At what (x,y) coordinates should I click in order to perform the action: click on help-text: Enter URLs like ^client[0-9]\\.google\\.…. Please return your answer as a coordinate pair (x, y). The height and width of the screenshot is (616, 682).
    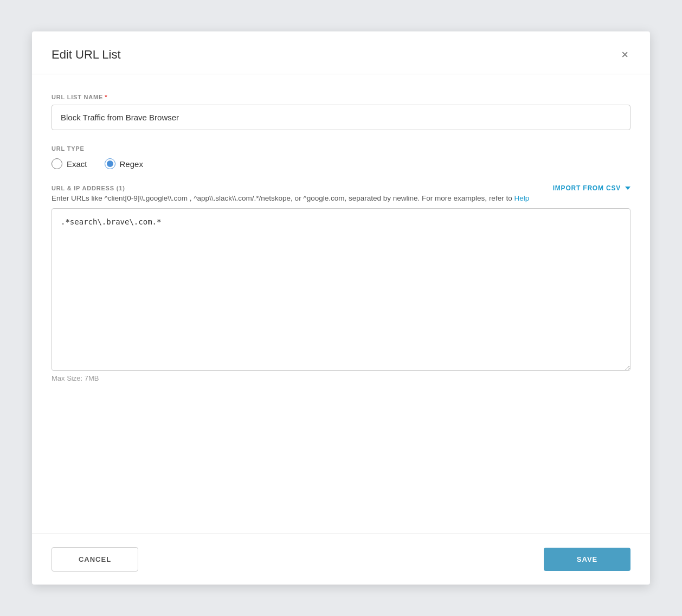
    Looking at the image, I should click on (341, 198).